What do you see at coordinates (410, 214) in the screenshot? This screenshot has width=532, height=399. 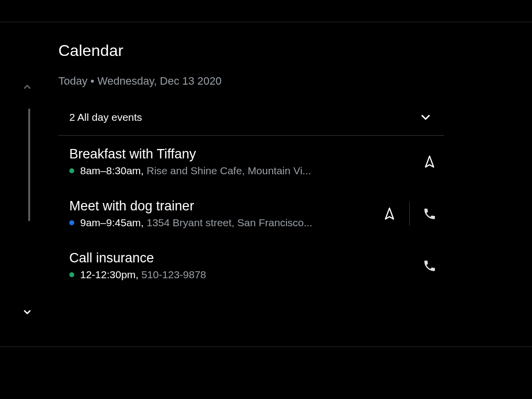 I see `action-divider` at bounding box center [410, 214].